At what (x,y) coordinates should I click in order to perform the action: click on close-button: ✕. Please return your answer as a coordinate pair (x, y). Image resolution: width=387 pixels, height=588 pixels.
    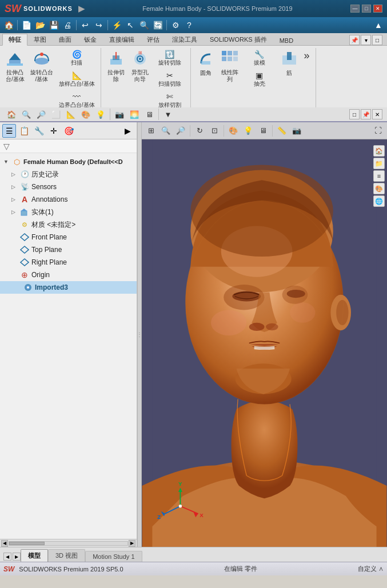
    Looking at the image, I should click on (378, 9).